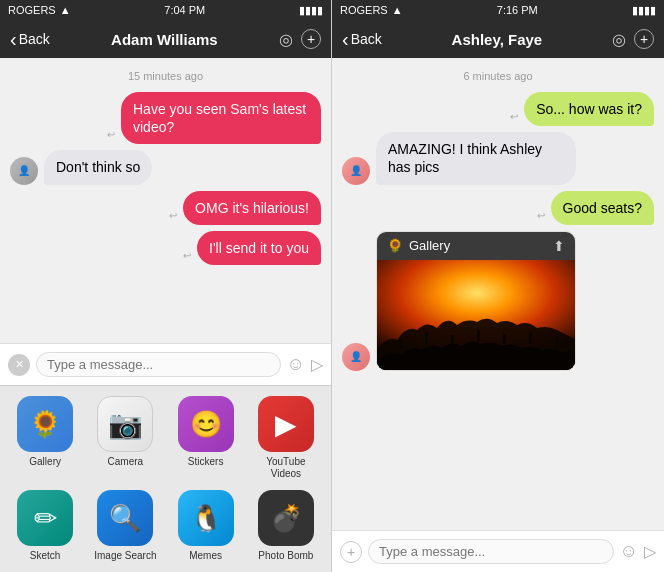 This screenshot has width=664, height=572. Describe the element at coordinates (650, 552) in the screenshot. I see `right-send-button: ▷` at that location.